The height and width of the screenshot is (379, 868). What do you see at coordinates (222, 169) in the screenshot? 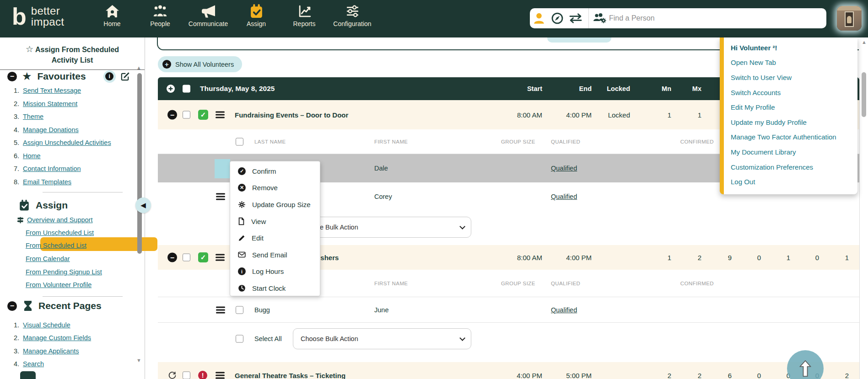
I see `menu-trigger-highlight` at bounding box center [222, 169].